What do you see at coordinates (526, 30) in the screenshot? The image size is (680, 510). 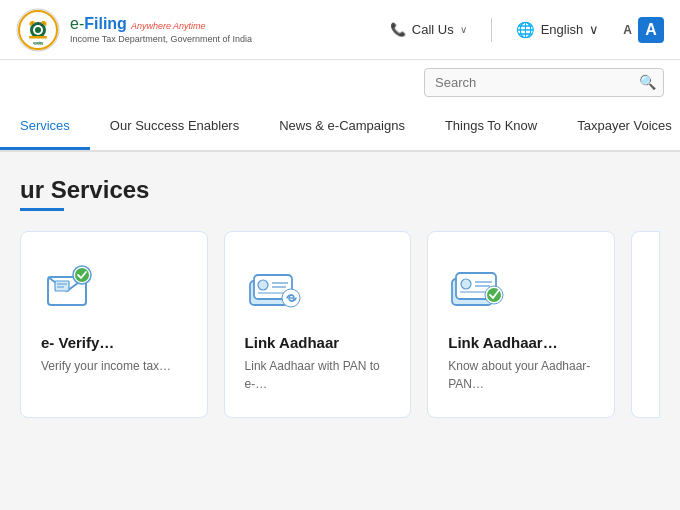 I see `globe-icon: 🌐` at bounding box center [526, 30].